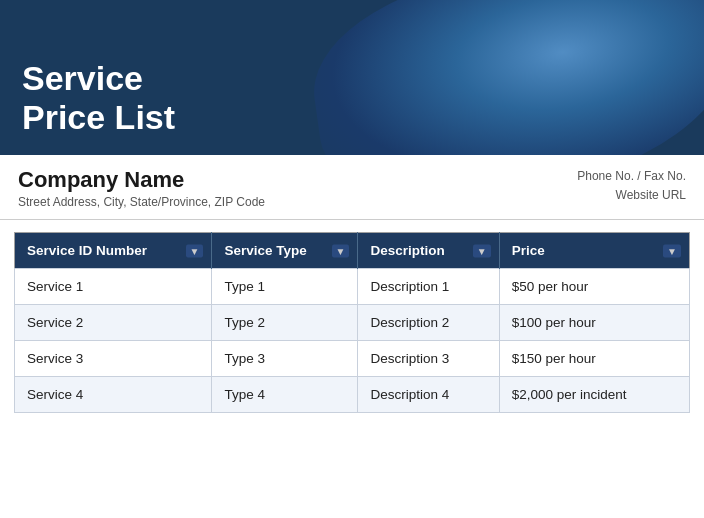  What do you see at coordinates (672, 250) in the screenshot?
I see `dropdown-arrow-price: ▼` at bounding box center [672, 250].